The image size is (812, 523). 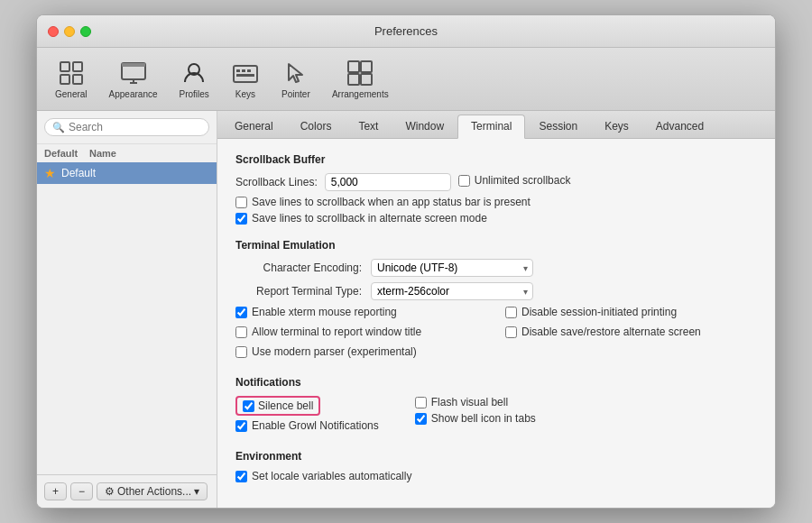 I want to click on notifications-left-col: Silence bell Enable Growl Notifications, so click(x=307, y=416).